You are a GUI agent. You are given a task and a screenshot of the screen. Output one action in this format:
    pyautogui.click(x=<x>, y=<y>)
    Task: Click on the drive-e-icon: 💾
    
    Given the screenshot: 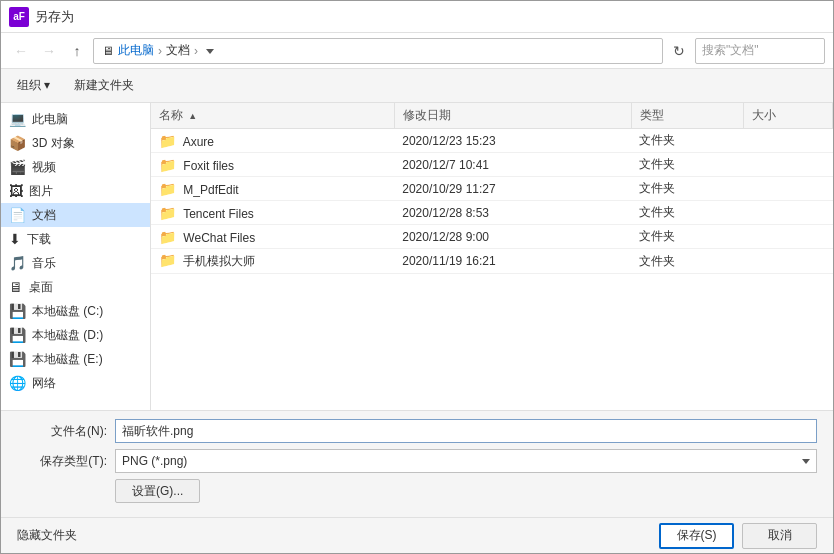 What is the action you would take?
    pyautogui.click(x=18, y=359)
    